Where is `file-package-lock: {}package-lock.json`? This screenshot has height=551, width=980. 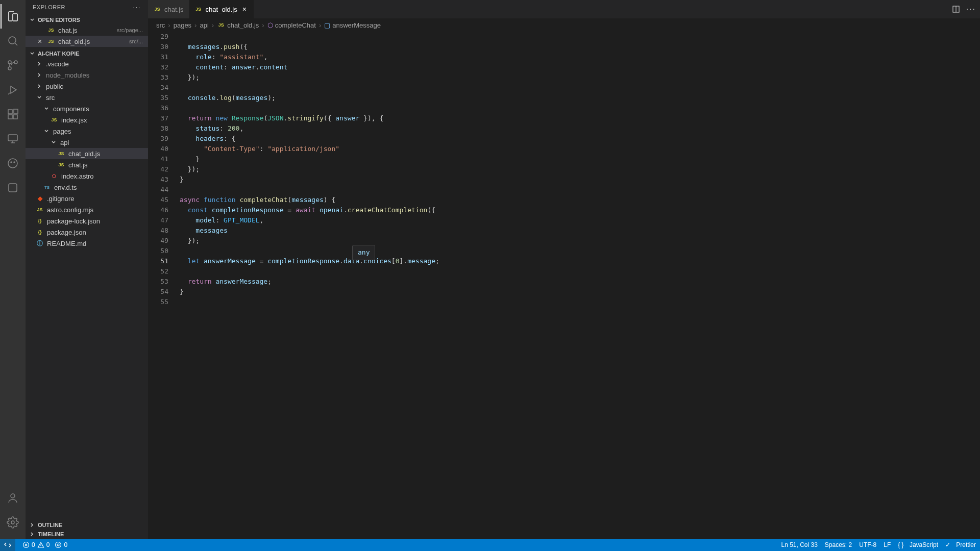
file-package-lock: {}package-lock.json is located at coordinates (87, 221).